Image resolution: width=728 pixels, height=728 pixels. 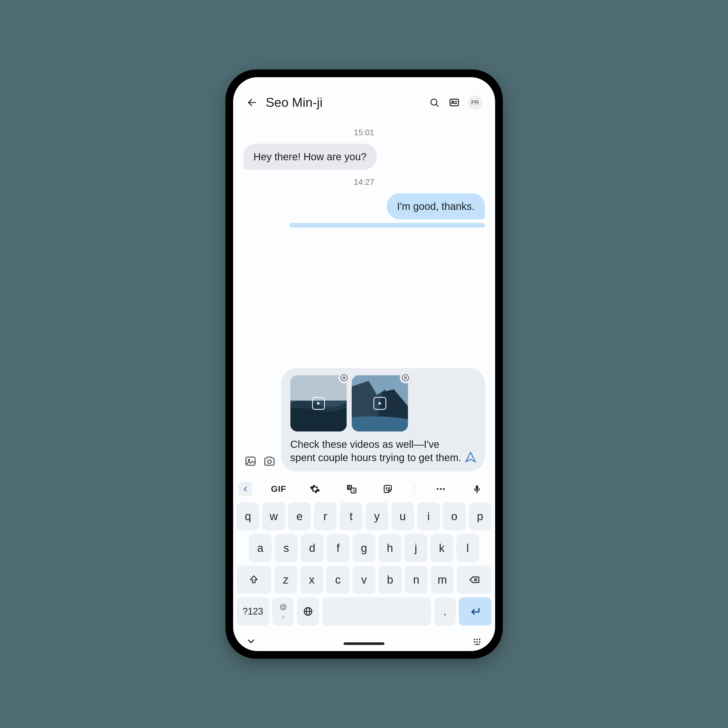 What do you see at coordinates (283, 611) in the screenshot?
I see `emoji-key: ,` at bounding box center [283, 611].